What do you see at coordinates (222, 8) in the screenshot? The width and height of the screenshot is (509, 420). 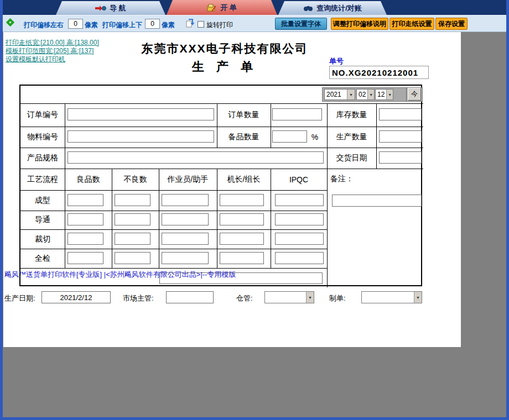 I see `tab-billing: 开 单` at bounding box center [222, 8].